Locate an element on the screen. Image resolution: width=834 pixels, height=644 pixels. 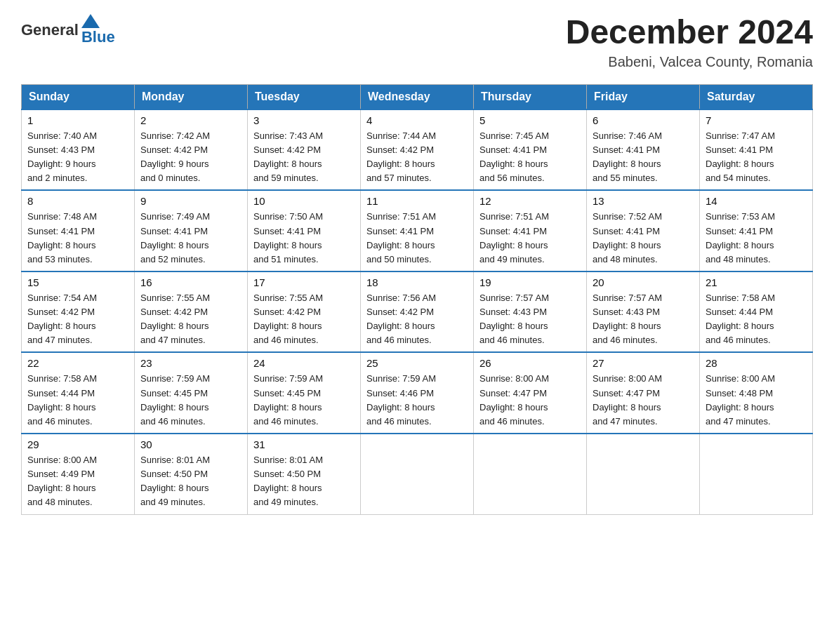
day-number: 23 is located at coordinates (191, 363).